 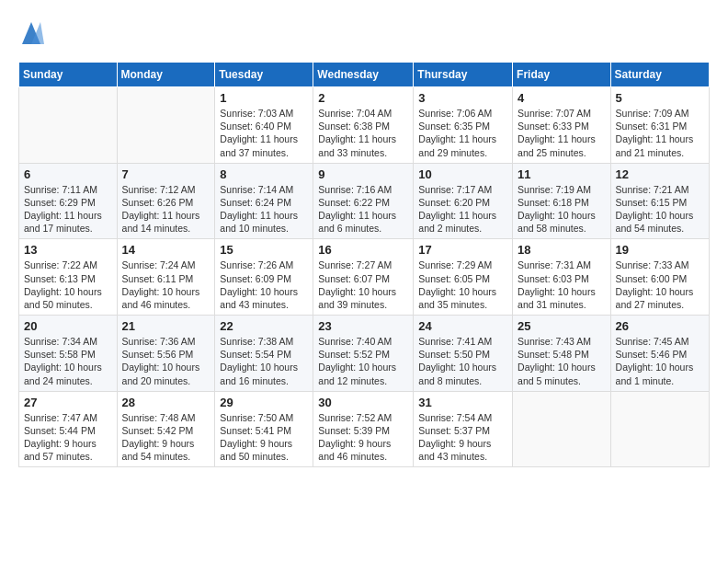 What do you see at coordinates (660, 201) in the screenshot?
I see `calendar-cell: 12Sunrise: 7:21 AM Sunset: 6:15 PM Dayli…` at bounding box center [660, 201].